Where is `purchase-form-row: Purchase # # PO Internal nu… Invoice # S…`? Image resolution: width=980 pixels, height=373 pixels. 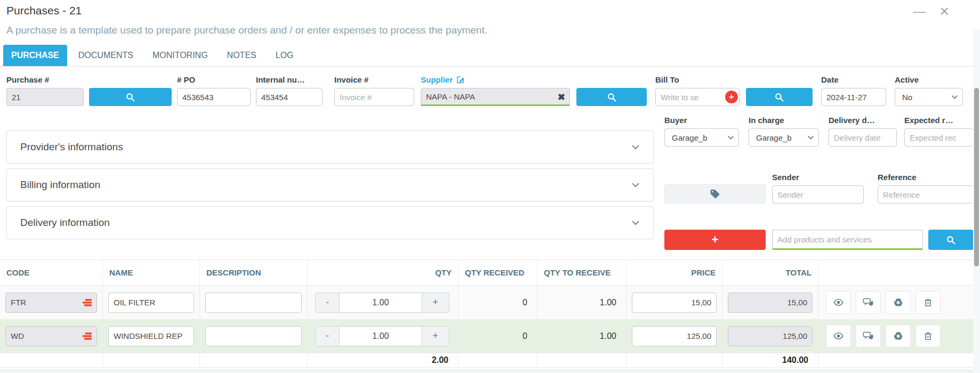 purchase-form-row: Purchase # # PO Internal nu… Invoice # S… is located at coordinates (490, 91).